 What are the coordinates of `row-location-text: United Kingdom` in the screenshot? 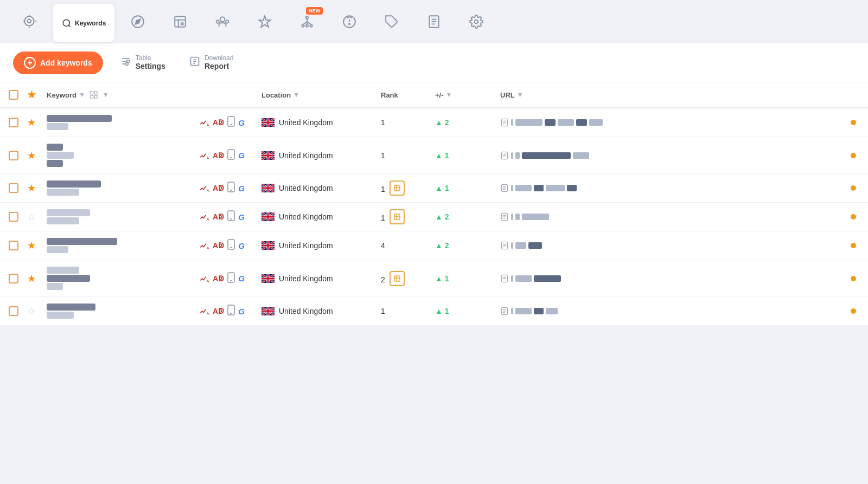 It's located at (306, 156).